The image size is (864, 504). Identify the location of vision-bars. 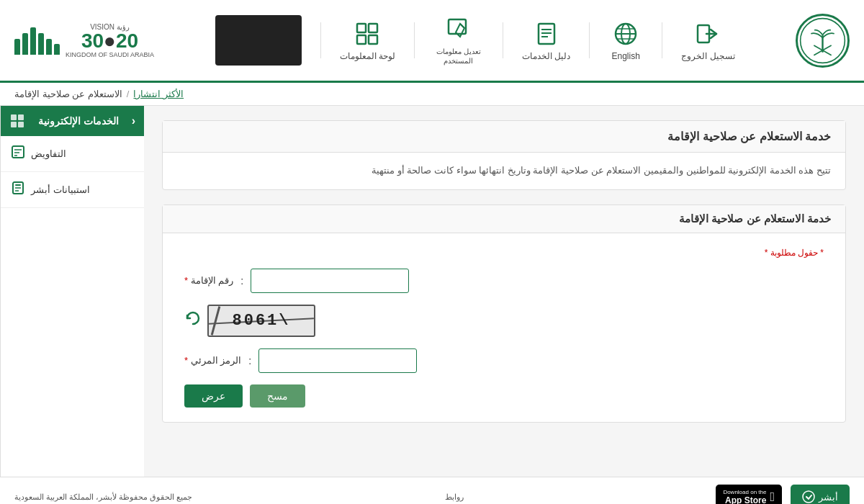
(37, 40).